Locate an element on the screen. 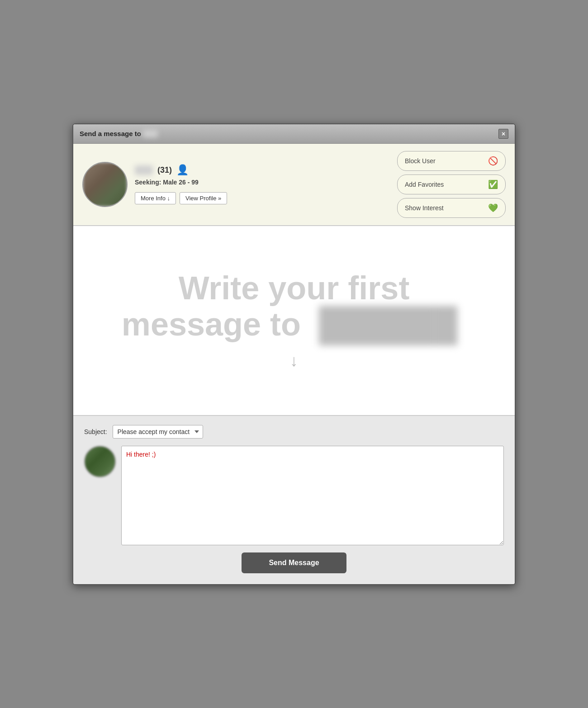 This screenshot has width=588, height=708. block-icon: 🚫 is located at coordinates (493, 161).